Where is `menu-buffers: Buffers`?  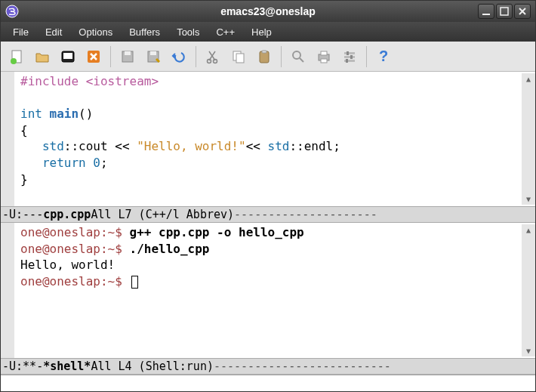 menu-buffers: Buffers is located at coordinates (145, 32).